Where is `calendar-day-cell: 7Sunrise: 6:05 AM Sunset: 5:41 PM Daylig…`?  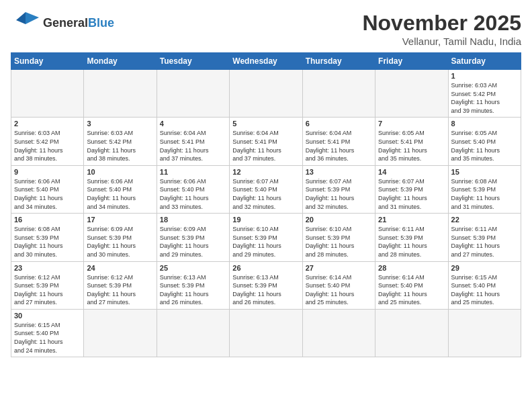 calendar-day-cell: 7Sunrise: 6:05 AM Sunset: 5:41 PM Daylig… is located at coordinates (412, 141).